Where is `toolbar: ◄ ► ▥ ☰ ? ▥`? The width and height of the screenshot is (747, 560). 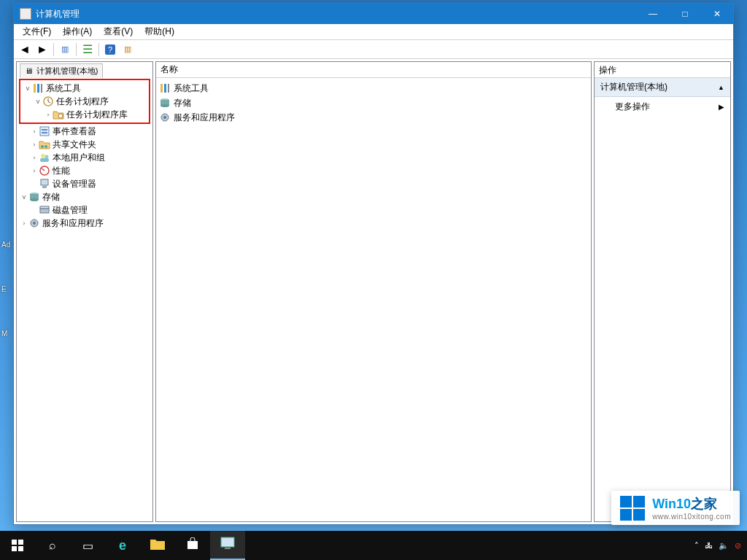 toolbar: ◄ ► ▥ ☰ ? ▥ is located at coordinates (374, 50).